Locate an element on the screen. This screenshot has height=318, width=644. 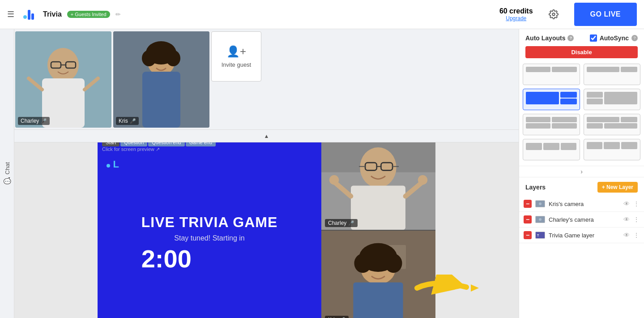
camera-feed-charley: Charley 🎤 is located at coordinates (379, 186).